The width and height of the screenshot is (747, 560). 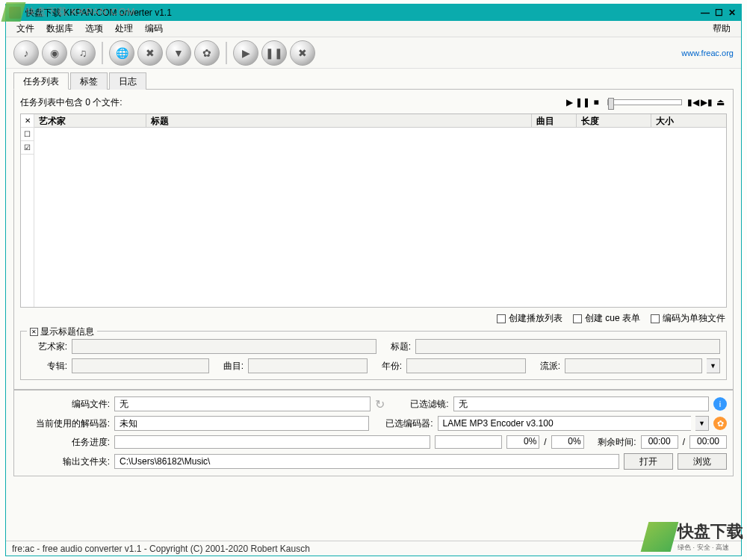 What do you see at coordinates (568, 442) in the screenshot?
I see `percent-2: 0%` at bounding box center [568, 442].